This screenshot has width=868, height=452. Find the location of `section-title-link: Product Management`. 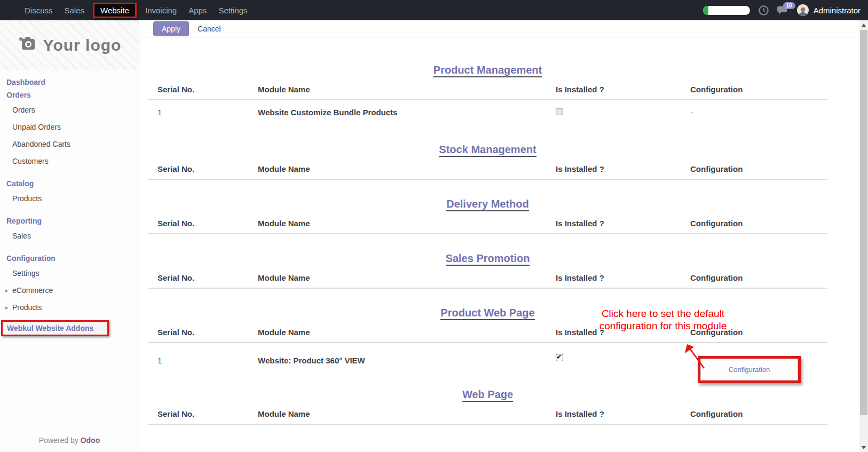

section-title-link: Product Management is located at coordinates (488, 70).